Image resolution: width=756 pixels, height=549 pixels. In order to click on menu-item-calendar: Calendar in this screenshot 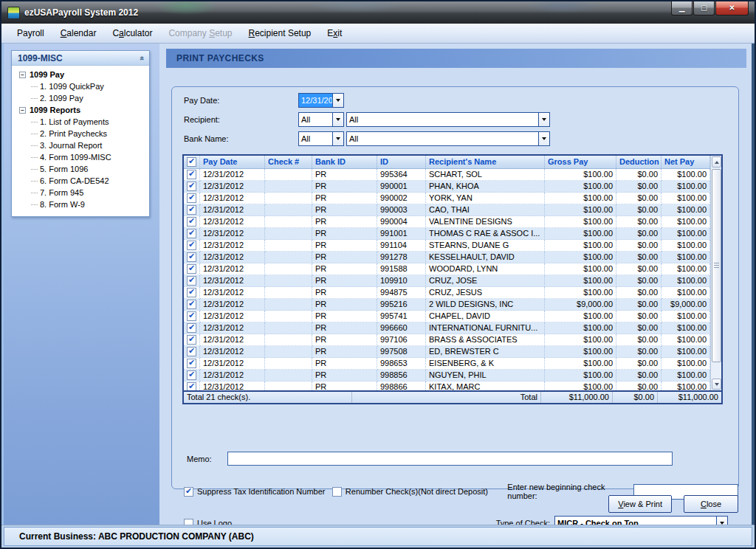, I will do `click(78, 33)`.